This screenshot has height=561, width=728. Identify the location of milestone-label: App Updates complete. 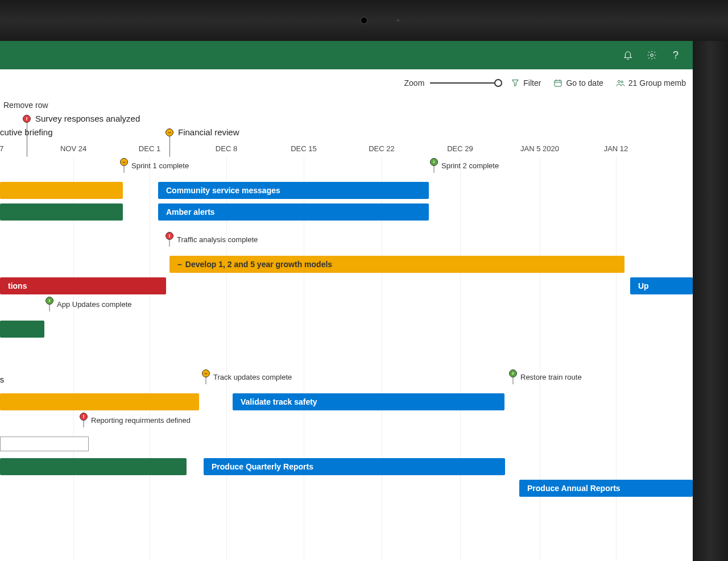
(94, 302).